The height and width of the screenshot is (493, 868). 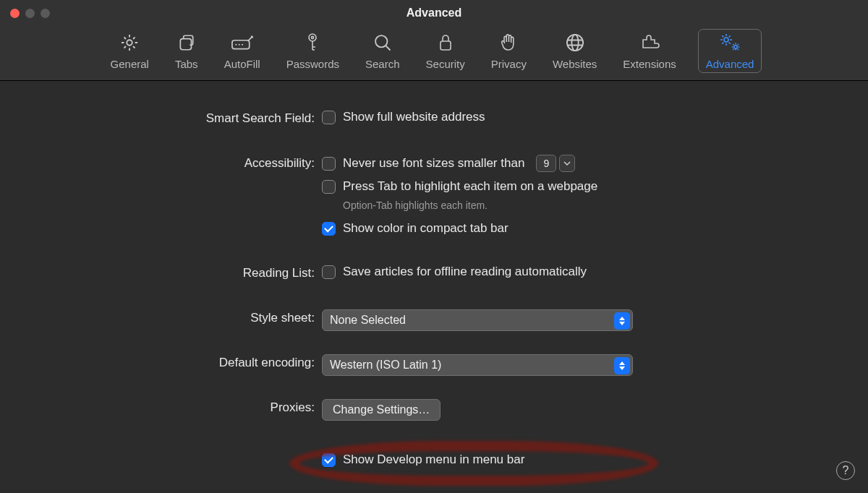 I want to click on window-controls, so click(x=30, y=13).